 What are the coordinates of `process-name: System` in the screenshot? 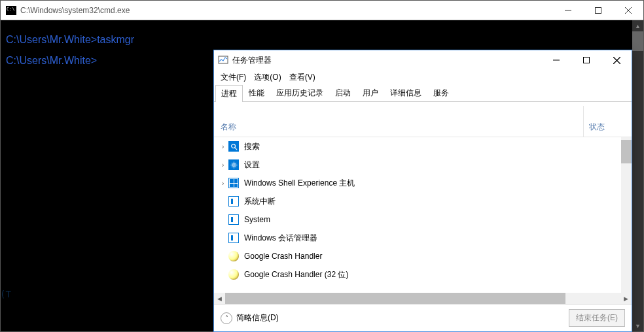 It's located at (257, 220).